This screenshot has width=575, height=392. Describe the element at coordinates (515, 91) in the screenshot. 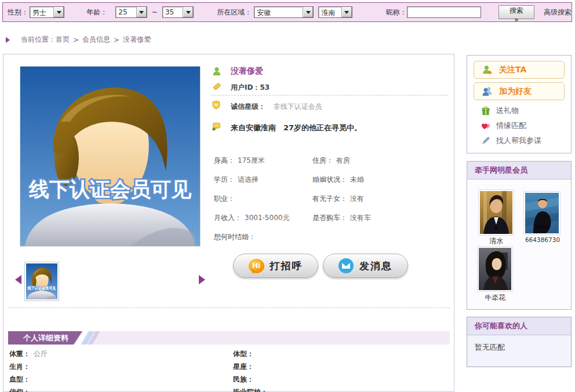

I see `add-friend-label: 加为好友` at that location.